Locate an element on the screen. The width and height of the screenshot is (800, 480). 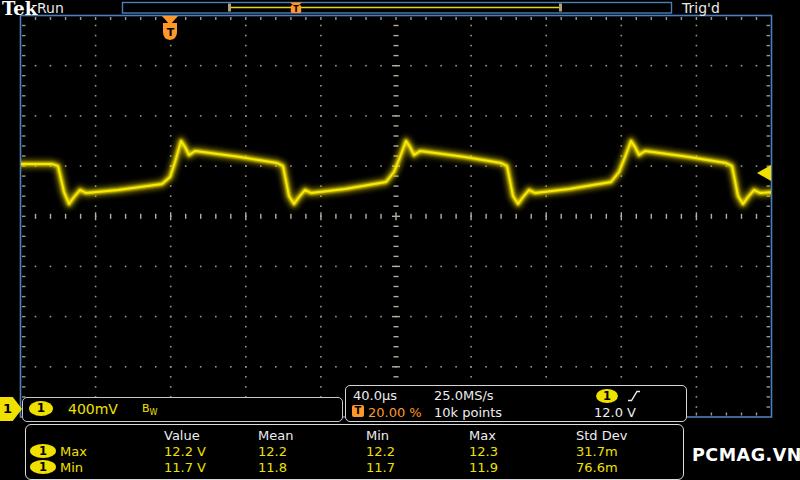
measurement-table: Value Mean Min Max Std Dev 1 Max 12.2 V … is located at coordinates (354, 452).